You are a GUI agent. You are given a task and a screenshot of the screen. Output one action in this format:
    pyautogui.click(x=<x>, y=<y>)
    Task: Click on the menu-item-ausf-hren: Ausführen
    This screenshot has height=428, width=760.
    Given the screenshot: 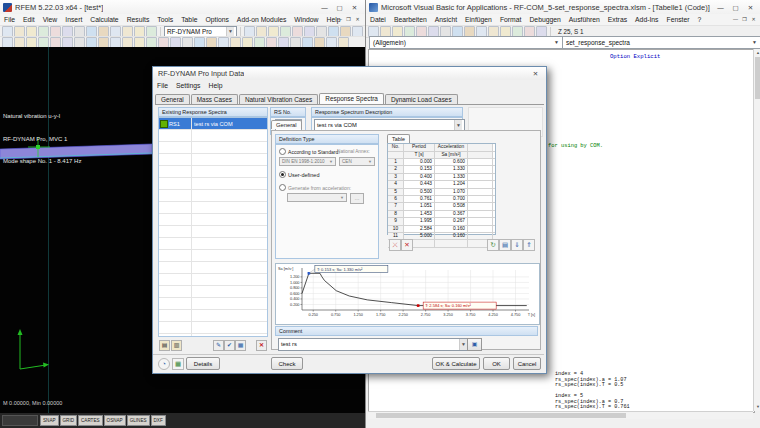 What is the action you would take?
    pyautogui.click(x=584, y=20)
    